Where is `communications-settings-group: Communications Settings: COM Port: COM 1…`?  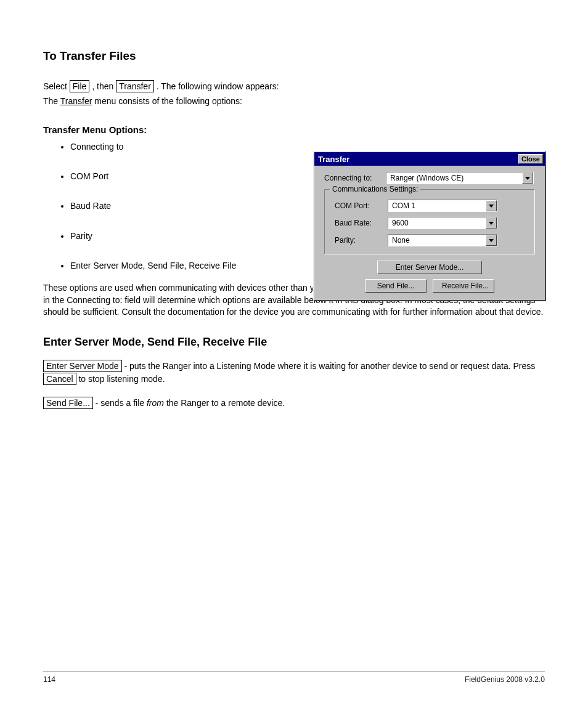 communications-settings-group: Communications Settings: COM Port: COM 1… is located at coordinates (430, 222).